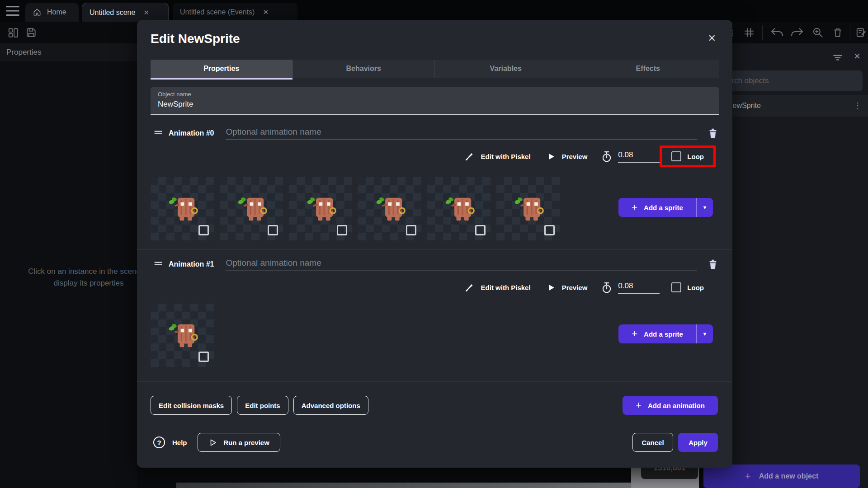  Describe the element at coordinates (797, 33) in the screenshot. I see `redo-icon` at that location.